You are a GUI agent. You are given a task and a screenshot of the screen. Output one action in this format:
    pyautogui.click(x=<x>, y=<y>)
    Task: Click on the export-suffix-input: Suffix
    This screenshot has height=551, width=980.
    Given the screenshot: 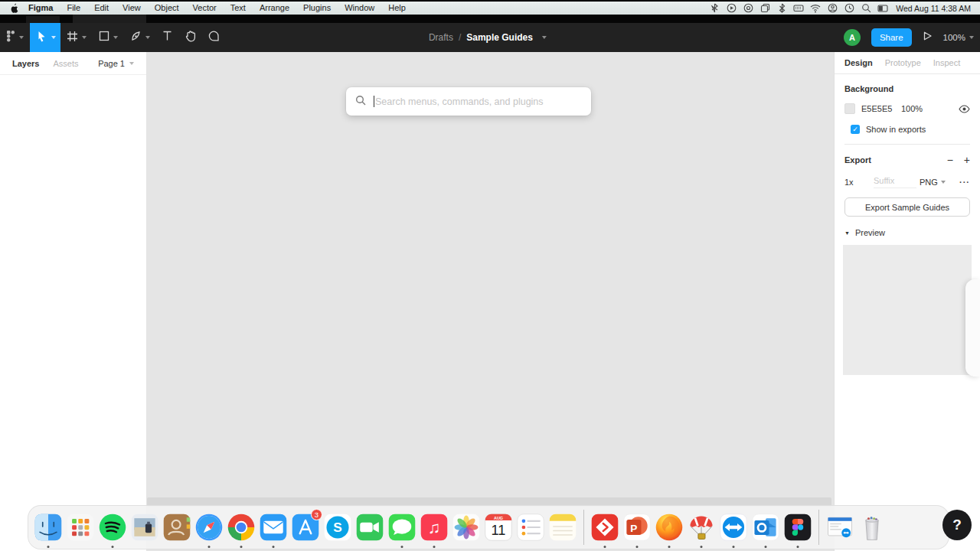 What is the action you would take?
    pyautogui.click(x=895, y=182)
    